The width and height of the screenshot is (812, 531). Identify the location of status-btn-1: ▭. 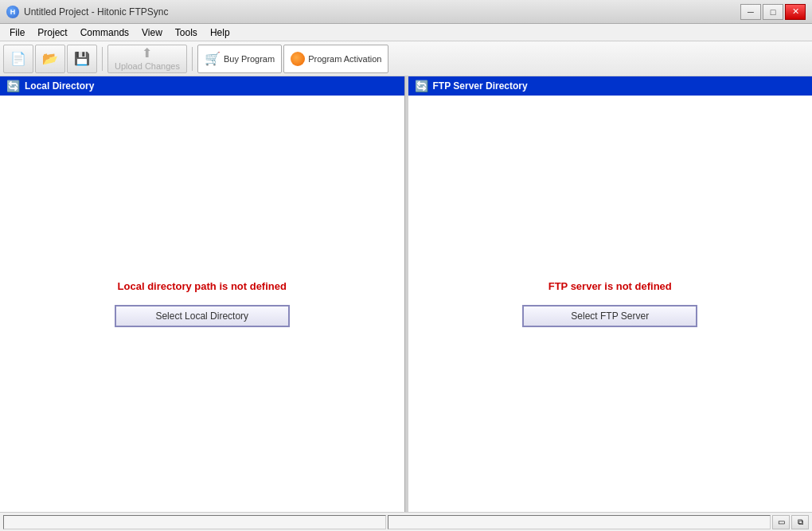
(781, 522).